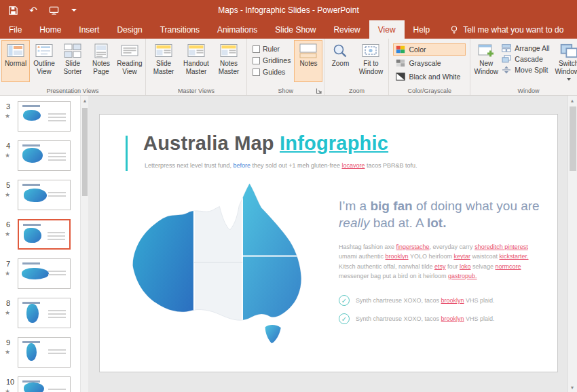  What do you see at coordinates (33, 10) in the screenshot?
I see `undo-button: ↶` at bounding box center [33, 10].